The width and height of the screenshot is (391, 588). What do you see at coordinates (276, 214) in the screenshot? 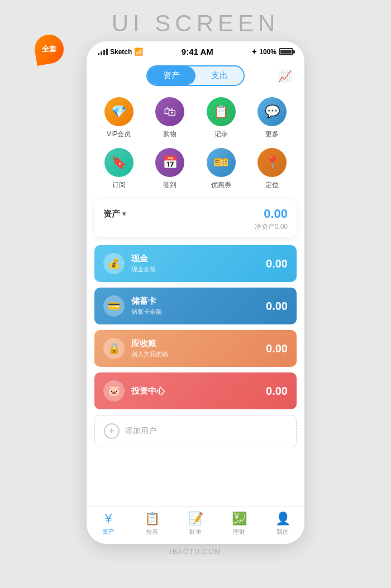
I see `asset-amount: 0.00` at bounding box center [276, 214].